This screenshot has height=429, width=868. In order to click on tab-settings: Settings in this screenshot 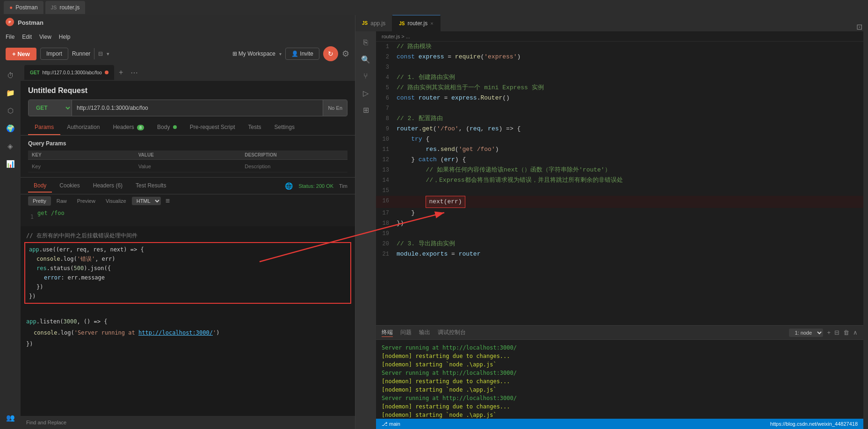, I will do `click(284, 128)`.